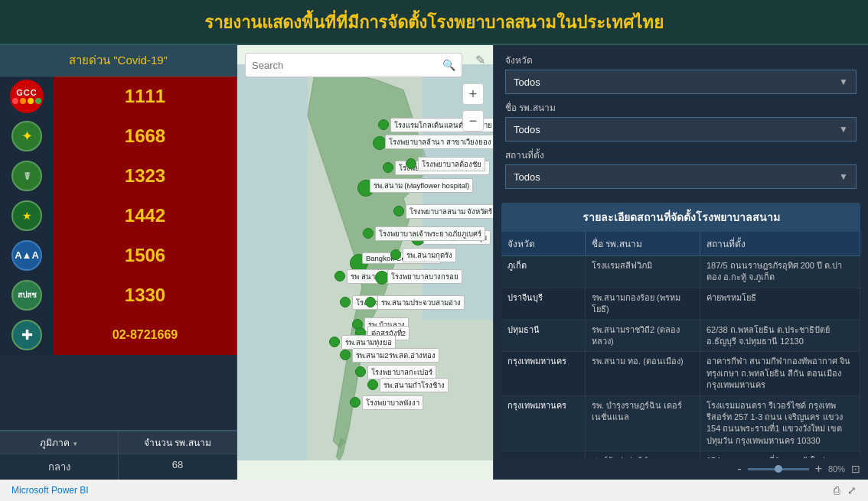 The height and width of the screenshot is (501, 868). What do you see at coordinates (643, 243) in the screenshot?
I see `hospital-col-header: ชื่อ รพ.สนาม` at bounding box center [643, 243].